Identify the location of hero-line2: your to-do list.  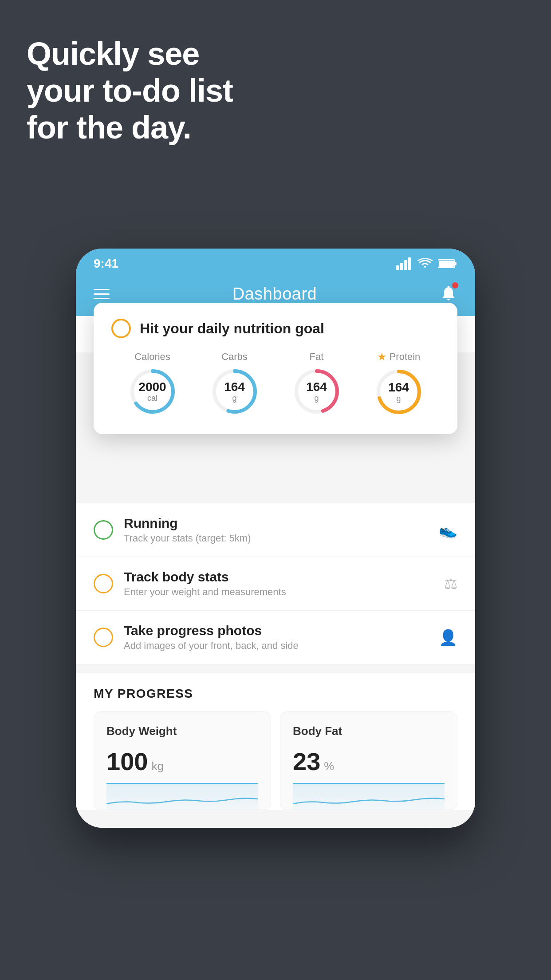
(130, 91).